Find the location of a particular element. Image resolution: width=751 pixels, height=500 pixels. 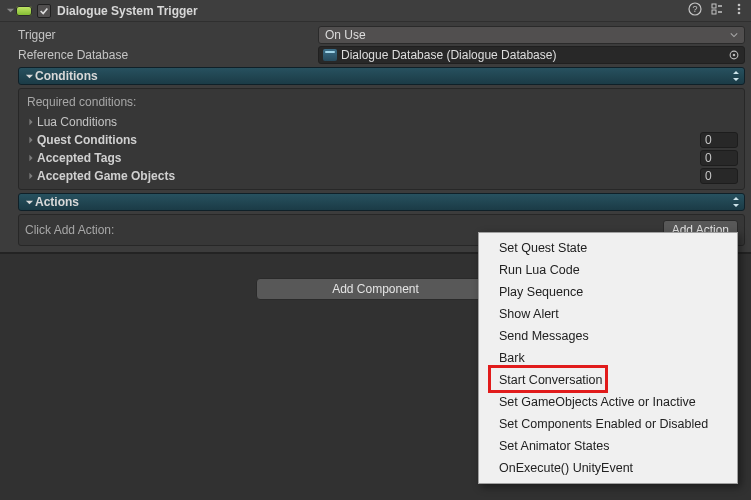

reference-database-row: Reference Database Dialogue Database (Di… is located at coordinates (376, 55).